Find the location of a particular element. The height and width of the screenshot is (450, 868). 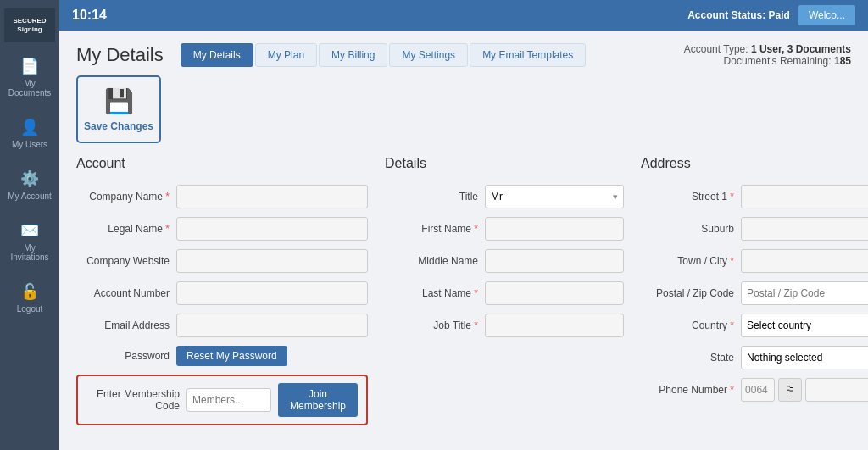

save-icon: 💾 is located at coordinates (119, 102).